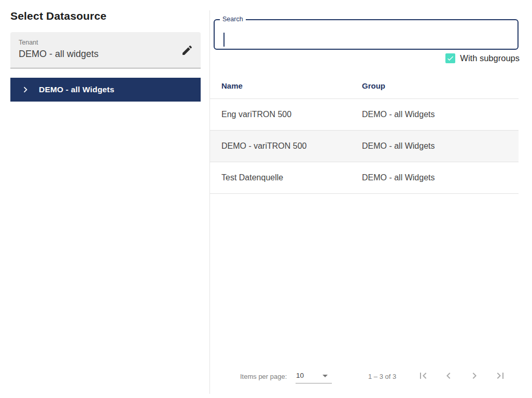 The width and height of the screenshot is (532, 398). I want to click on previous-page-button, so click(449, 376).